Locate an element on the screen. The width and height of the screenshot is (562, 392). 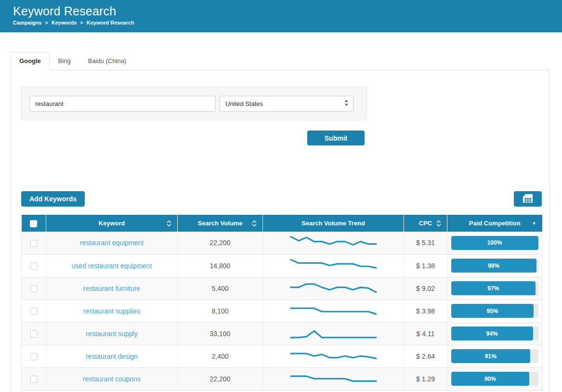
paid-competition-bar-fill: 91% is located at coordinates (491, 356).